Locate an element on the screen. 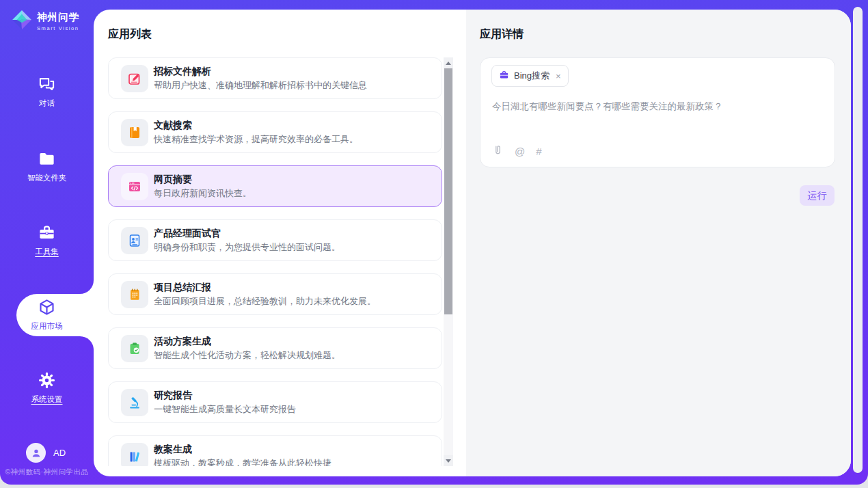 The image size is (868, 488). sidebar-footer-credit: ©神州数码·神州问学出品 is located at coordinates (46, 472).